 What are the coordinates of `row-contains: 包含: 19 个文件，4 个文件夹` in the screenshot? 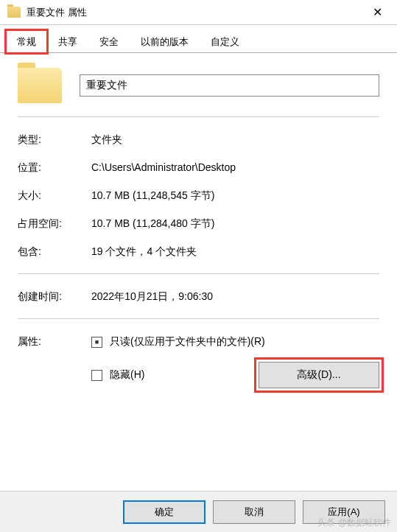 It's located at (199, 252).